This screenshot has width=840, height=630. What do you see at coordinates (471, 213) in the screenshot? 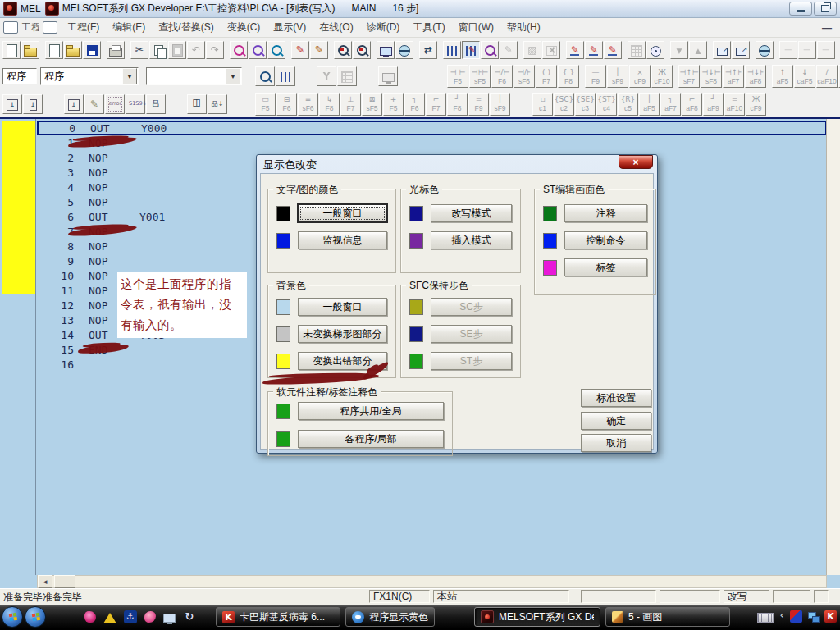
I see `color-item-button: 改写模式` at bounding box center [471, 213].